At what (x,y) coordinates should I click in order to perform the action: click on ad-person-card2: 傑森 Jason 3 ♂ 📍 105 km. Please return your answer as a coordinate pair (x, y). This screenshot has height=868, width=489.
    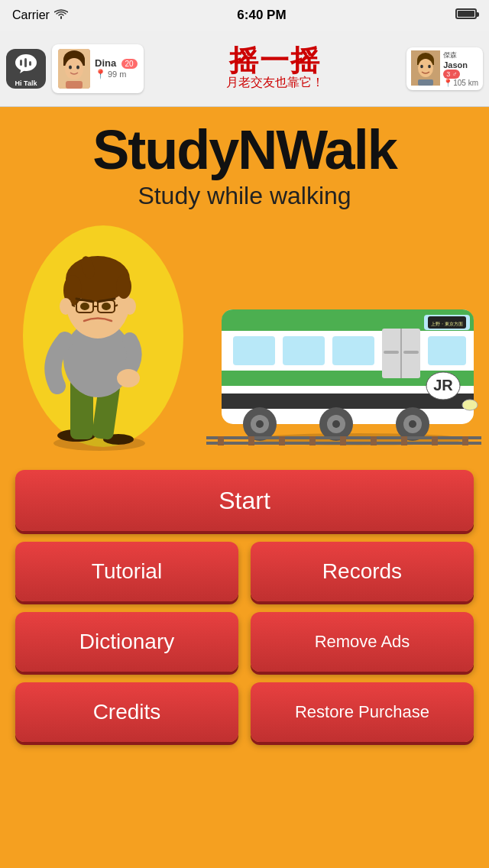
    Looking at the image, I should click on (445, 69).